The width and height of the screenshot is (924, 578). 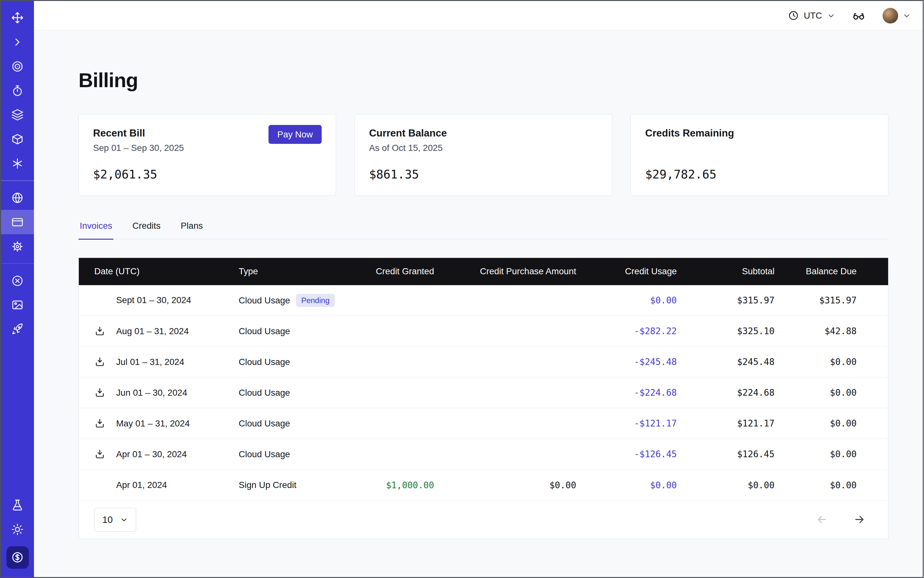 What do you see at coordinates (18, 164) in the screenshot?
I see `asterisk-icon` at bounding box center [18, 164].